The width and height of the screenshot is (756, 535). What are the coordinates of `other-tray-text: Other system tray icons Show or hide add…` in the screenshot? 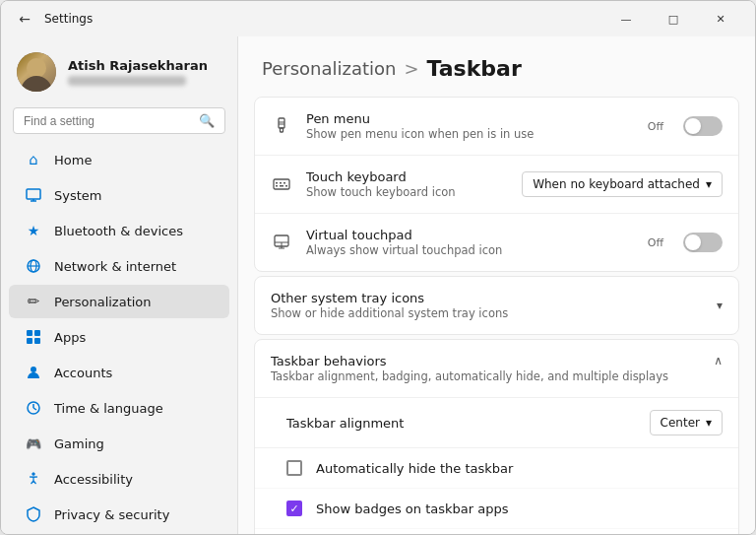 It's located at (494, 305).